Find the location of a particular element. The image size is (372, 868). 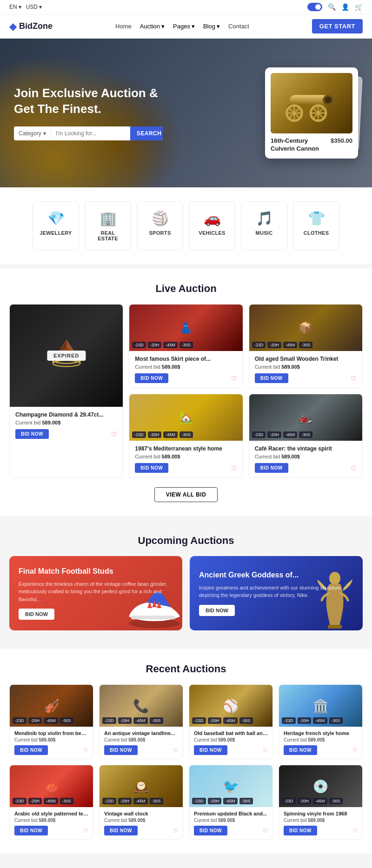

upcoming-card-title: Final Match Football Studs is located at coordinates (96, 572).